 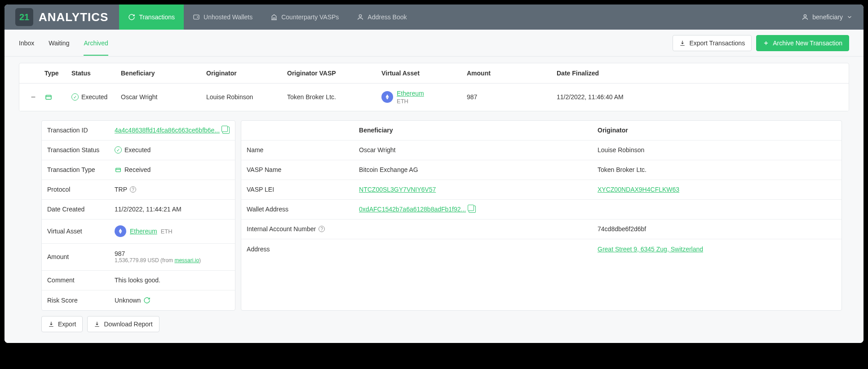 I want to click on protocol-value: TRP, so click(x=121, y=189).